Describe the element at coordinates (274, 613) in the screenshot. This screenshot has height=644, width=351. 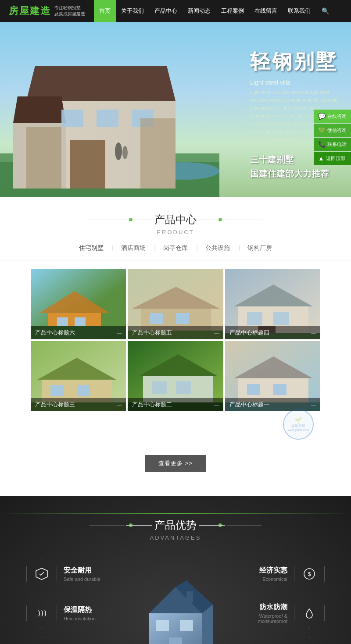
I see `adv-item-waterproof: 防水防潮 Waterproof & moistureproof` at that location.